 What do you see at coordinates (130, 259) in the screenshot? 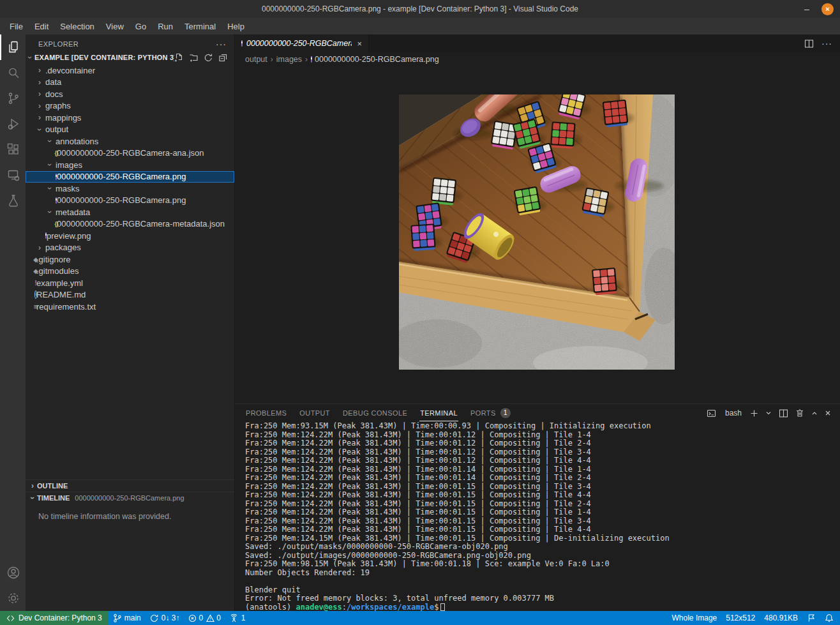
I see `tree-item: .gitignore` at bounding box center [130, 259].